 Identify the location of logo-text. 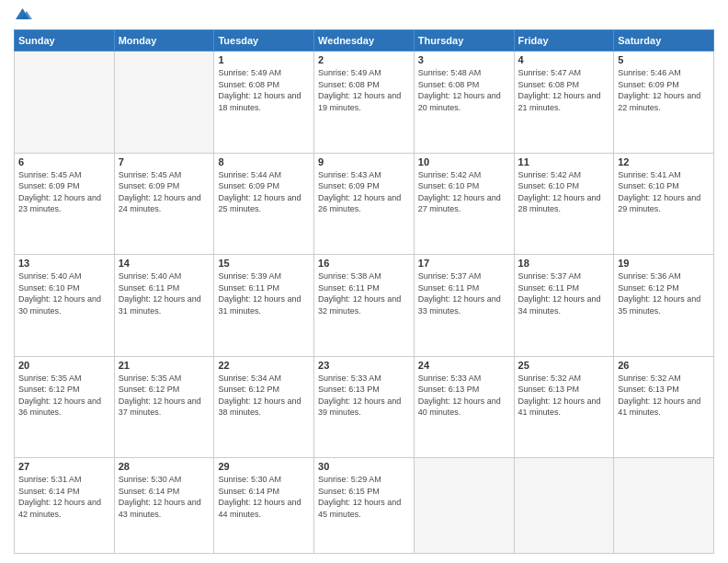
(23, 16).